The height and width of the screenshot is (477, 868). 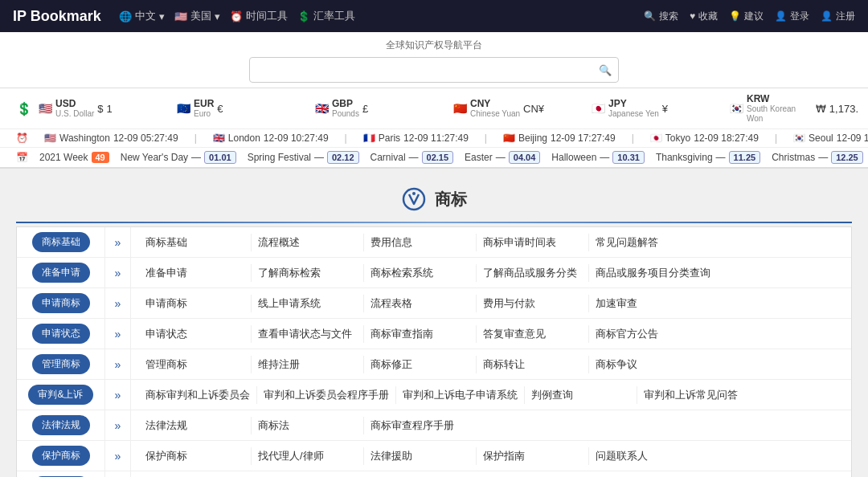 What do you see at coordinates (125, 16) in the screenshot?
I see `globe-icon: 🌐` at bounding box center [125, 16].